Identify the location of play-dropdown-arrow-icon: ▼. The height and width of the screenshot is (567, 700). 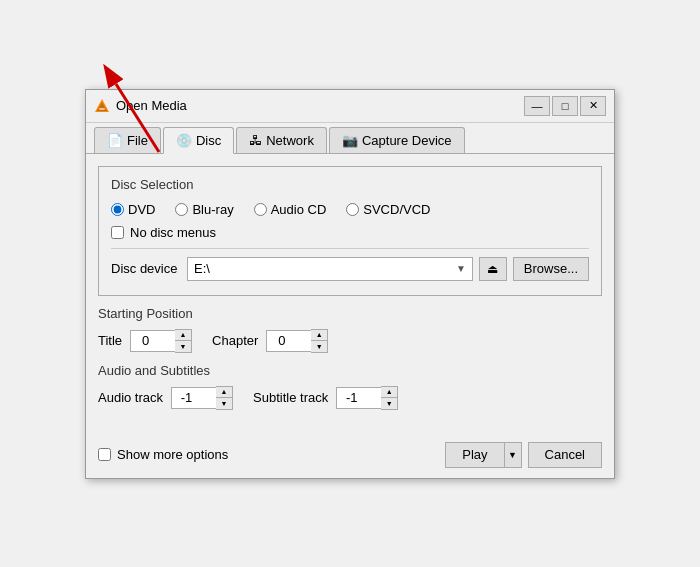
(512, 455).